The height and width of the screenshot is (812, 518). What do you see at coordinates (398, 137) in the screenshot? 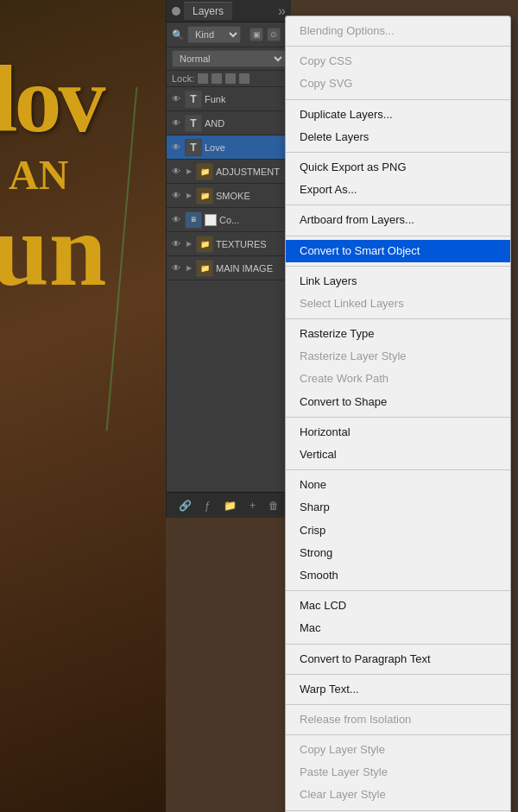
I see `menu-item-delete-layers: Delete Layers` at bounding box center [398, 137].